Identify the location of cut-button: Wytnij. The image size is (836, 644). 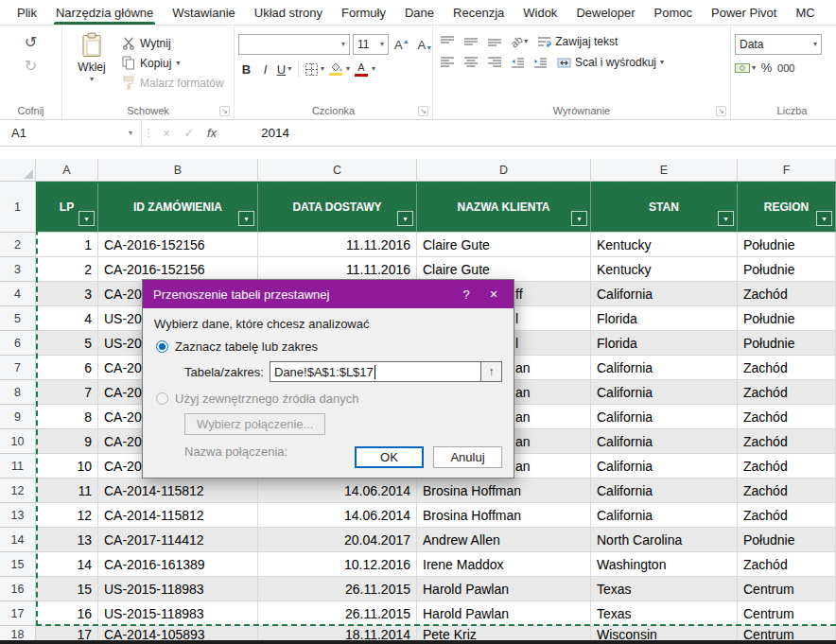
(173, 44).